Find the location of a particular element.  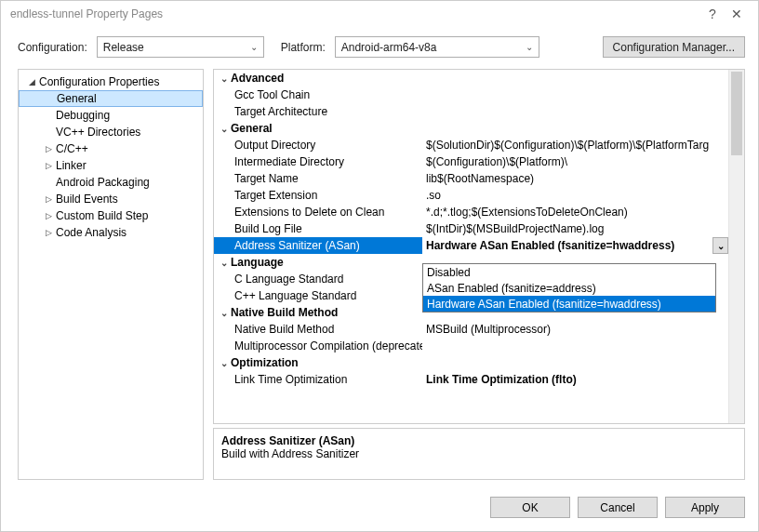

tree-item-label: C/C++ is located at coordinates (71, 149).